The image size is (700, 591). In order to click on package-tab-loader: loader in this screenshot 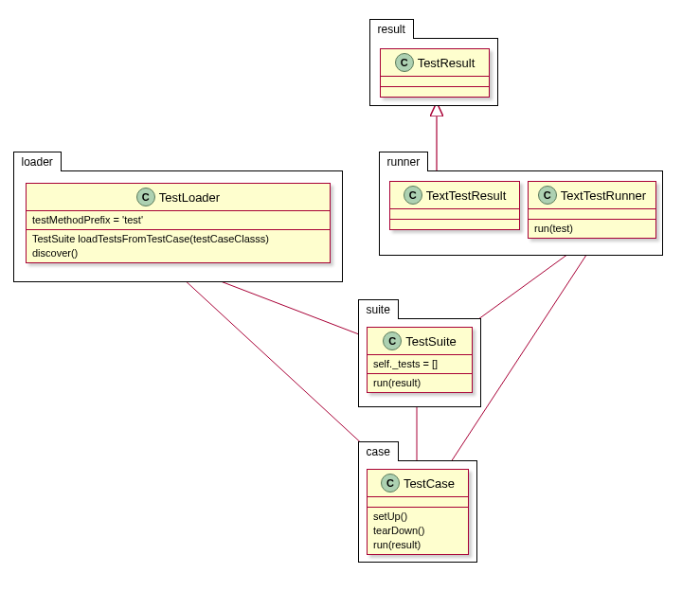, I will do `click(38, 161)`.